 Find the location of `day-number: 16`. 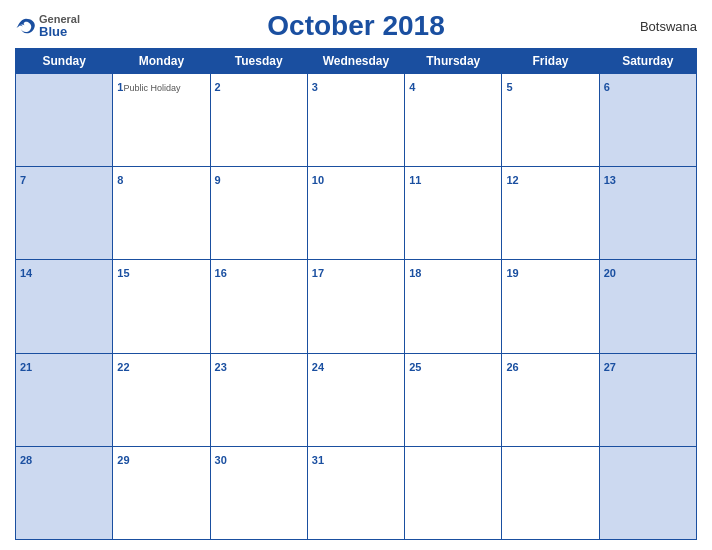

day-number: 16 is located at coordinates (221, 273).